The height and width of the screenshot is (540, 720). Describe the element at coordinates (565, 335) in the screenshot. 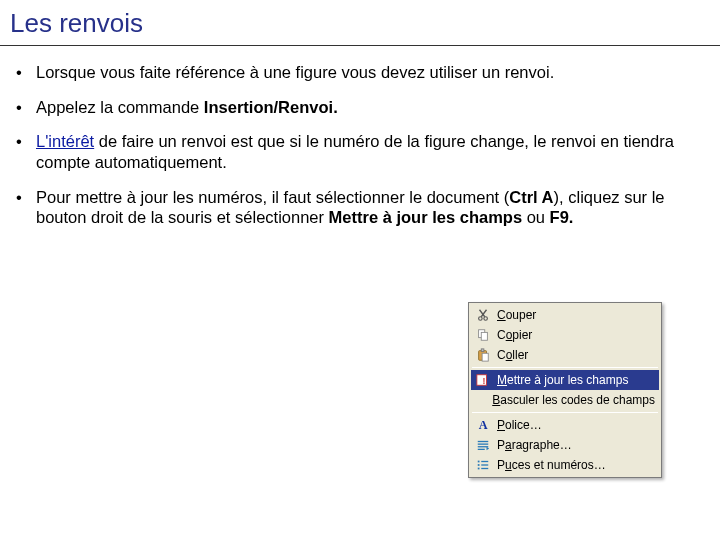

I see `menu-item-copy: Copier` at that location.